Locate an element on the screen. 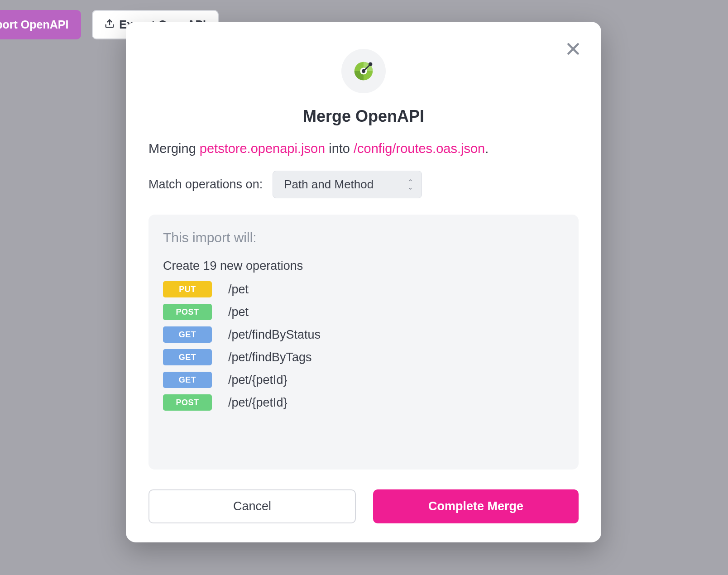 The width and height of the screenshot is (728, 575). target-file: /config/routes.oas.json is located at coordinates (419, 149).